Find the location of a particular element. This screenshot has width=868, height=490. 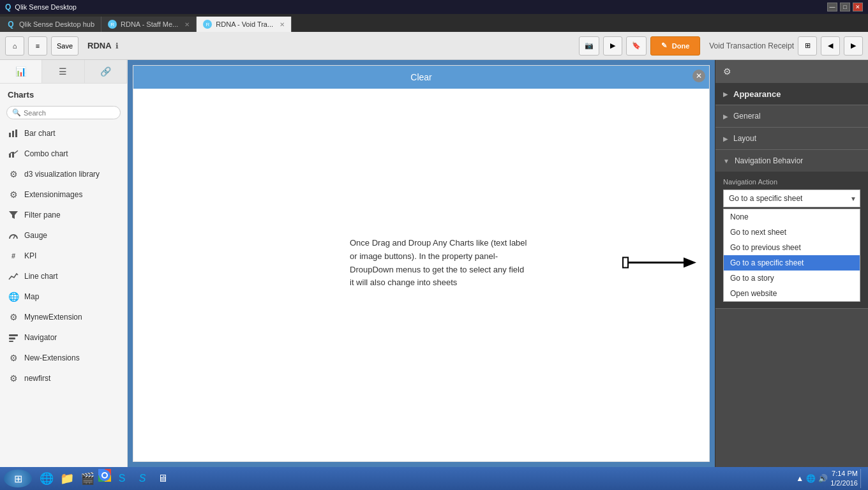

minimize-button: — is located at coordinates (832, 7).